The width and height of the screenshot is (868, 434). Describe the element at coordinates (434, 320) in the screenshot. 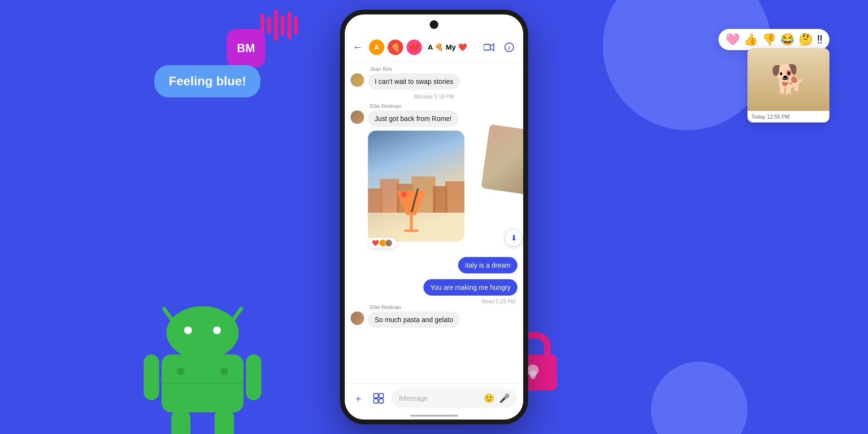

I see `message-row-pasta: So much pasta and gelato` at that location.